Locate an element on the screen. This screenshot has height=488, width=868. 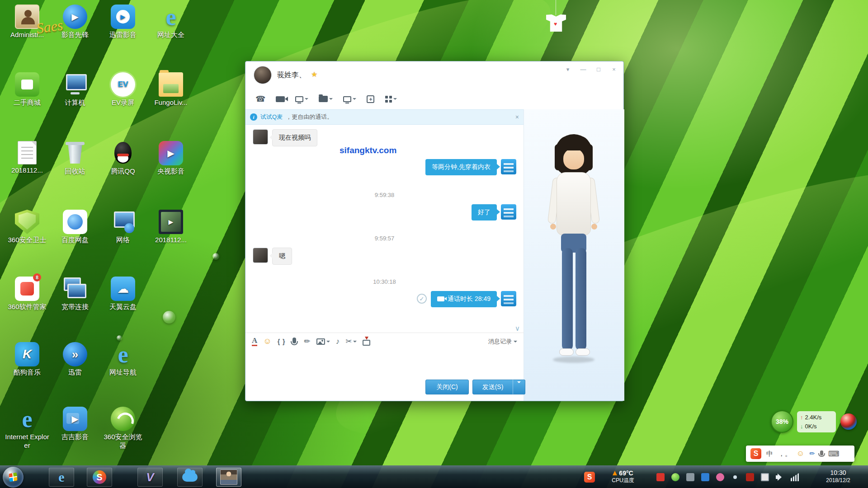
desktop-icon-fungolive: FungoLiv... is located at coordinates (171, 89).